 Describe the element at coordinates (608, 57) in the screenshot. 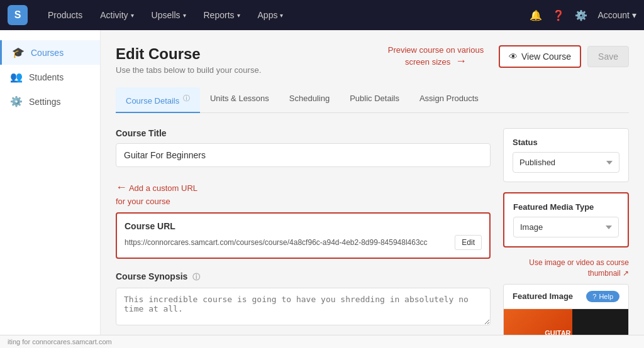

I see `save-button: Save` at that location.